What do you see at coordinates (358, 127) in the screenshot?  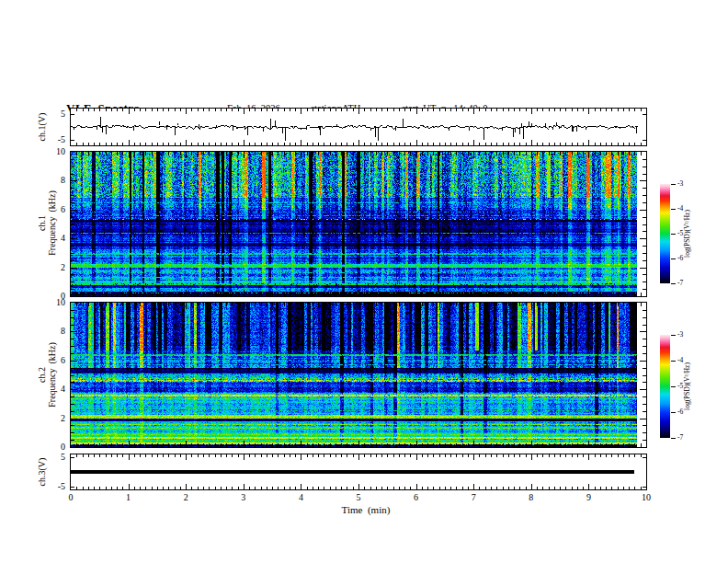 I see `ch1-waveform-canvas` at bounding box center [358, 127].